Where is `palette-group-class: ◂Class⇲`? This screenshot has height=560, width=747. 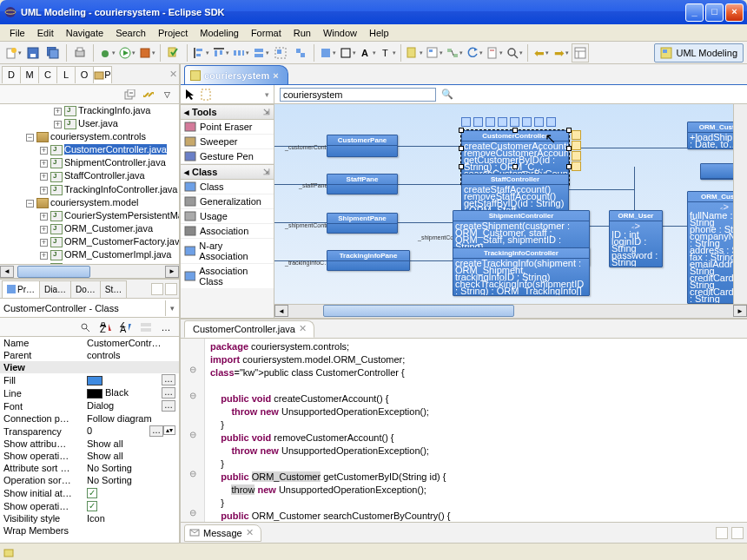 palette-group-class: ◂Class⇲ is located at coordinates (228, 172).